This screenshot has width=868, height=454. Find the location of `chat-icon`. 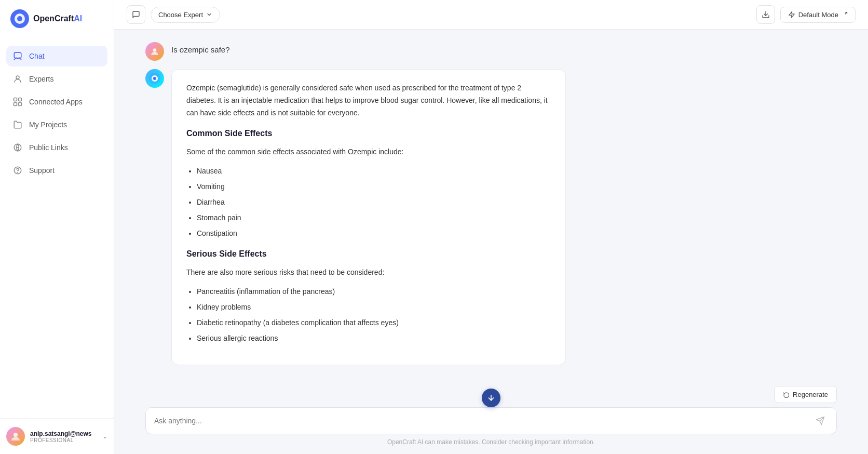

chat-icon is located at coordinates (18, 56).